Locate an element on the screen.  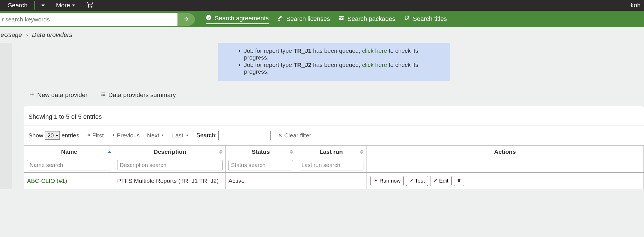
first-page-link: First is located at coordinates (95, 135).